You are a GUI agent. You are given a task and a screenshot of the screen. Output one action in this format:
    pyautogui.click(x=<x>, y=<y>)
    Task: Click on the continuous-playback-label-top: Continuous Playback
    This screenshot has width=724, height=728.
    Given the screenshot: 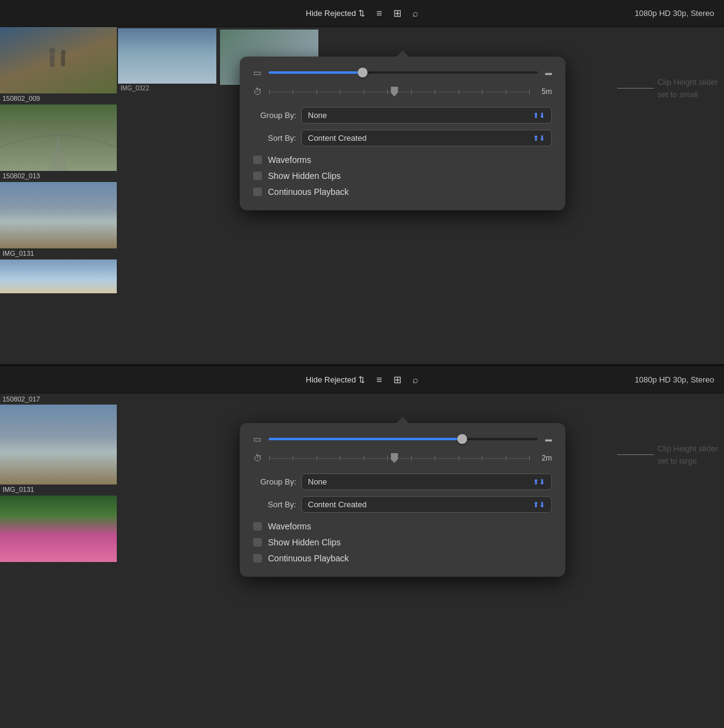 What is the action you would take?
    pyautogui.click(x=309, y=192)
    